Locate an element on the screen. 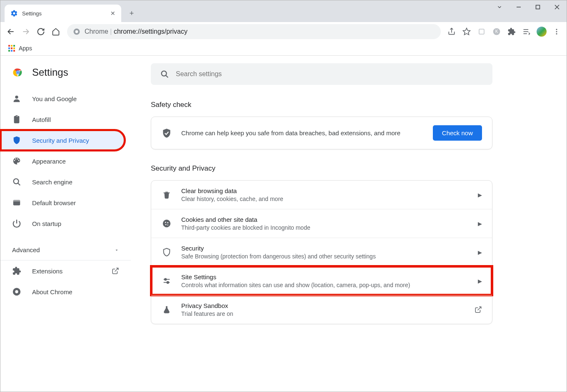 The width and height of the screenshot is (567, 392). extensions-label: Extensions is located at coordinates (47, 271).